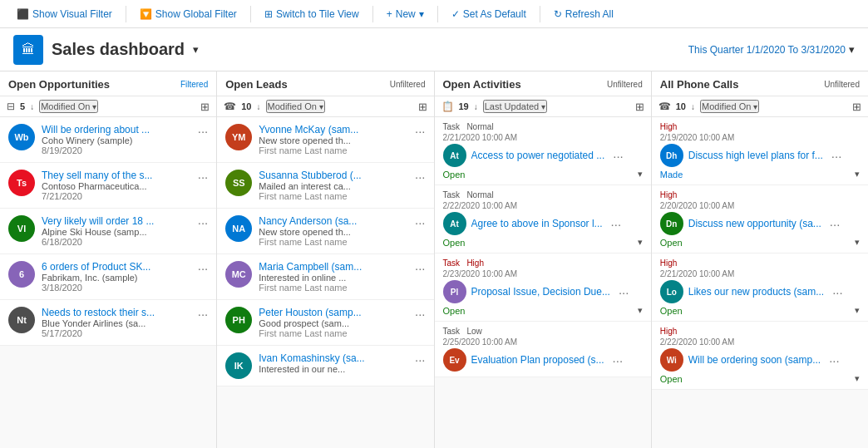  I want to click on lead-item-1: YM Yvonne McKay (sam... New store opened…, so click(325, 140).